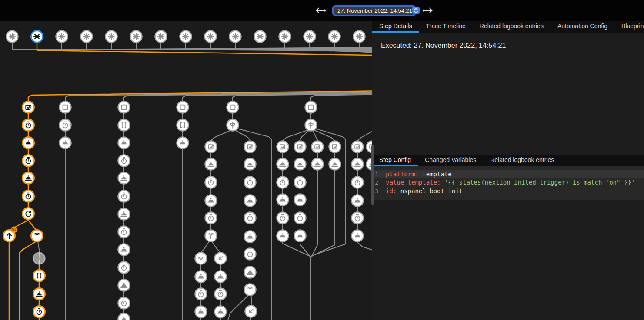 This screenshot has height=320, width=644. I want to click on refresh-node, so click(29, 214).